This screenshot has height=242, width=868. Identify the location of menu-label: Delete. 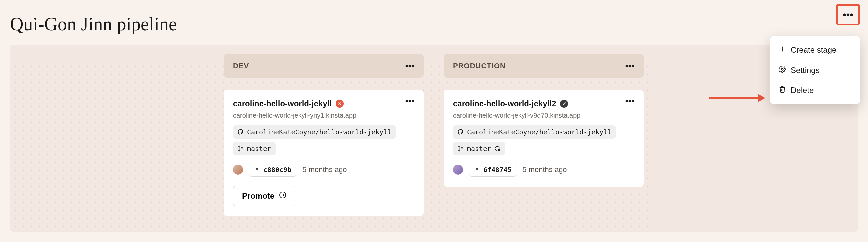
(802, 90).